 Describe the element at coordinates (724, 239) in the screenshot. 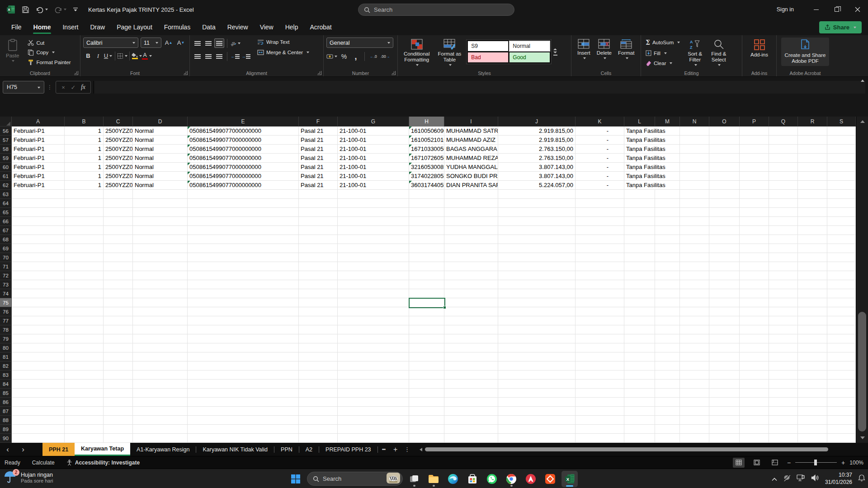

I see `cell-O68` at that location.